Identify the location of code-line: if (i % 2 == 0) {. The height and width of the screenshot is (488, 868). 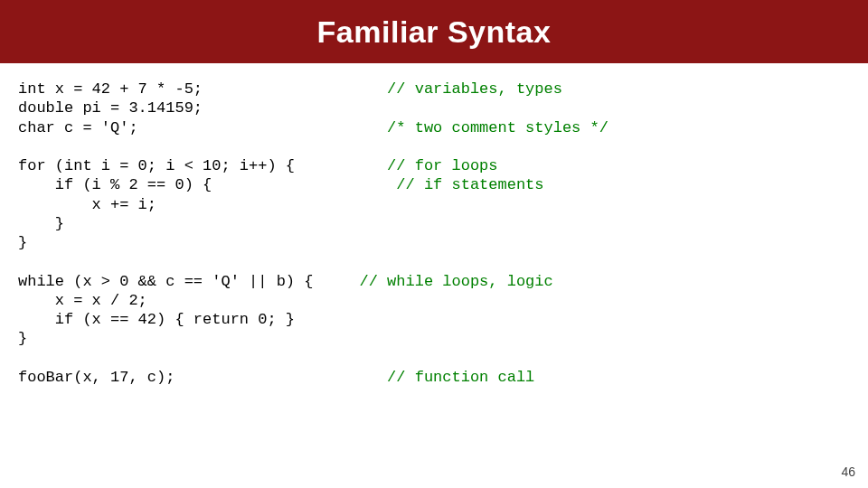
(115, 184).